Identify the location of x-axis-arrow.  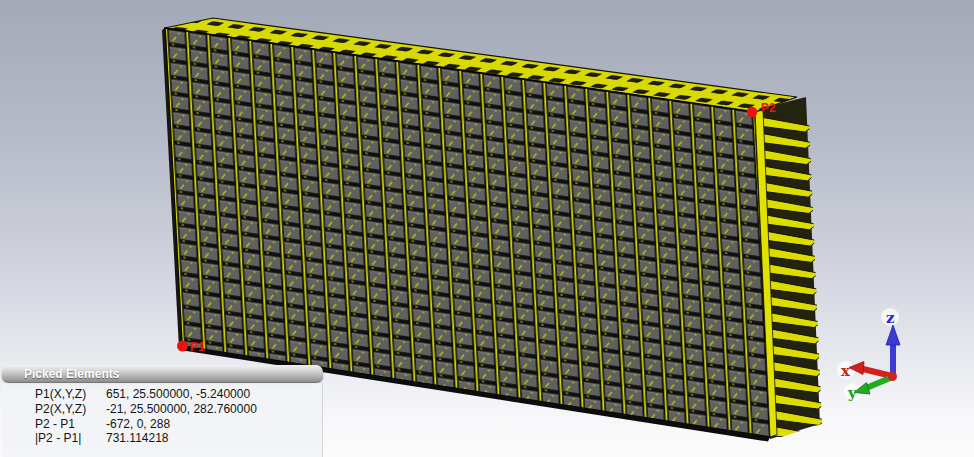
(870, 370).